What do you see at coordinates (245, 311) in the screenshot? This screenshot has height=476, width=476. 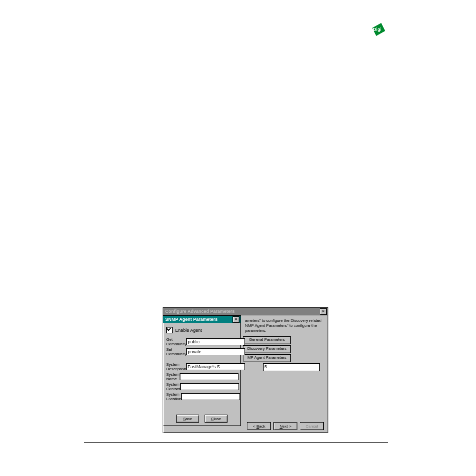 I see `advanced-dialog-titlebar: Configure Advanced Parameters ×` at bounding box center [245, 311].